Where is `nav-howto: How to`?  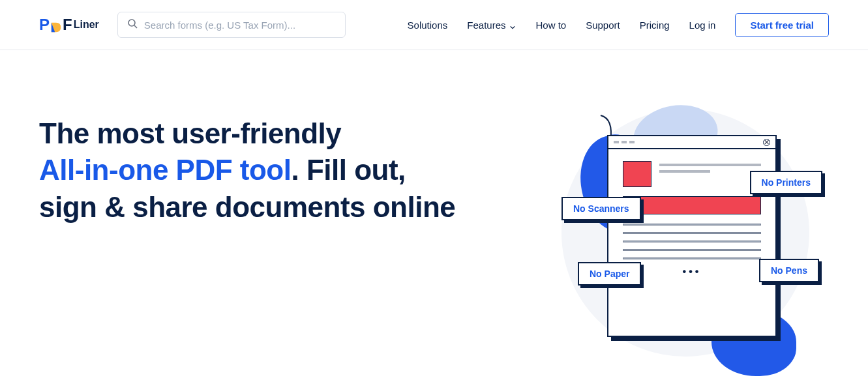 nav-howto: How to is located at coordinates (550, 25).